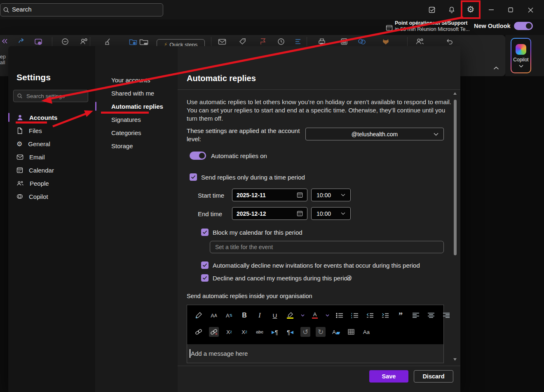  What do you see at coordinates (53, 96) in the screenshot?
I see `settings-search-input` at bounding box center [53, 96].